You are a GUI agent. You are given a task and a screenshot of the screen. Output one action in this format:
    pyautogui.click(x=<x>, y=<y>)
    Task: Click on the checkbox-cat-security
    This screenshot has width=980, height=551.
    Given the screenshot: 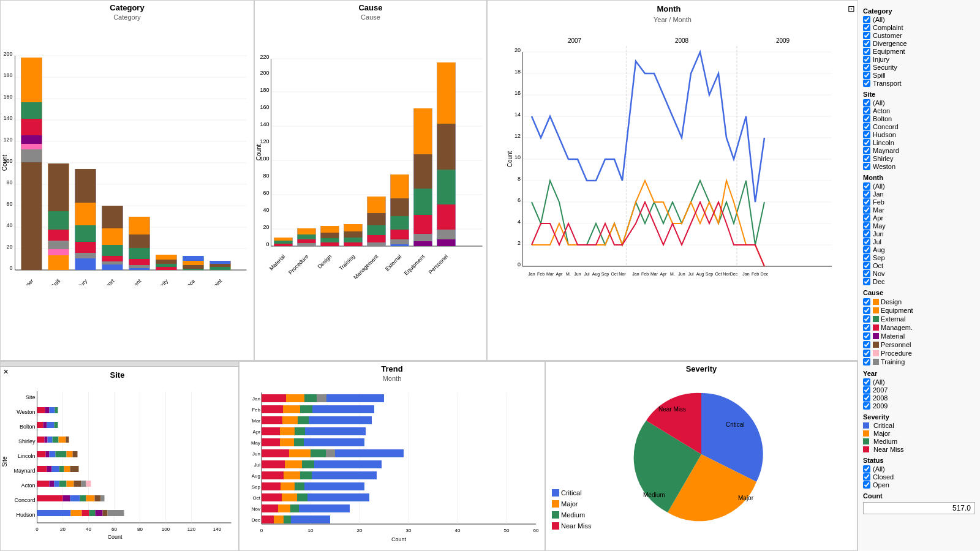 What is the action you would take?
    pyautogui.click(x=867, y=67)
    